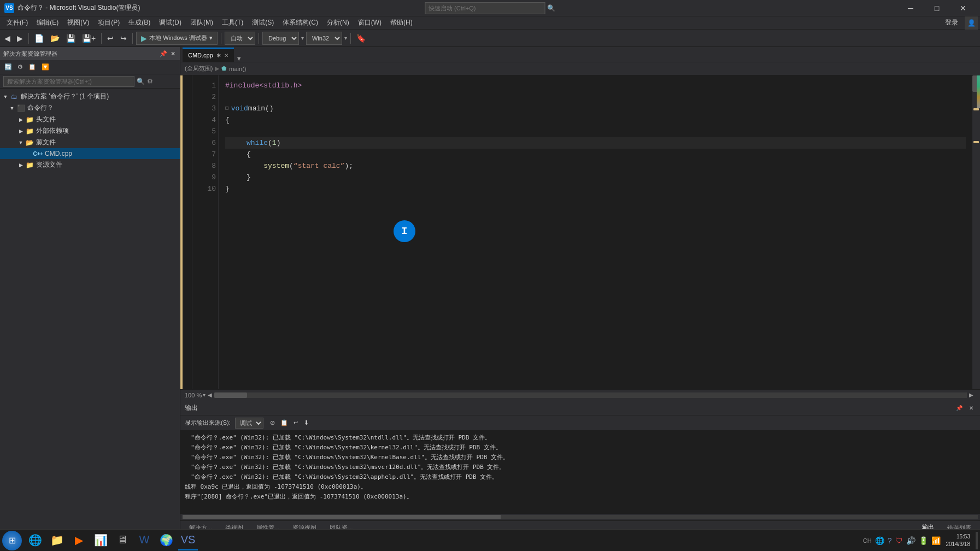 The height and width of the screenshot is (551, 980). What do you see at coordinates (89, 38) in the screenshot?
I see `save-all-button: 💾+` at bounding box center [89, 38].